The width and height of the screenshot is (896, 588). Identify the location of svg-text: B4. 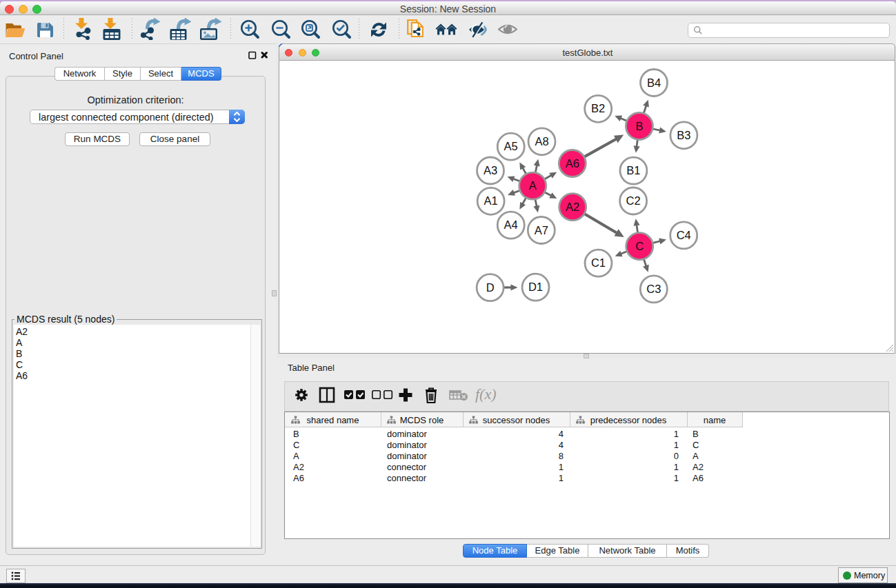
(654, 83).